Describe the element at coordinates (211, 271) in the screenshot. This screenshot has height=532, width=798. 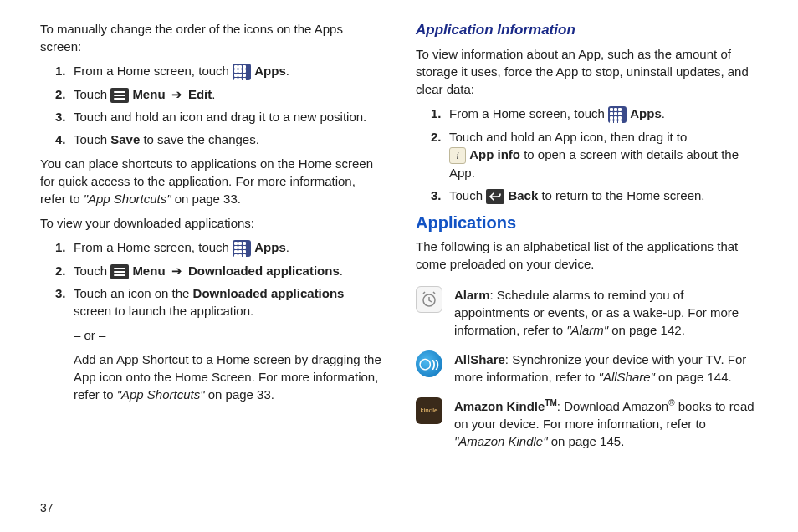
I see `list-item: 2. Touch Menu ➔ Downloaded applications.` at that location.